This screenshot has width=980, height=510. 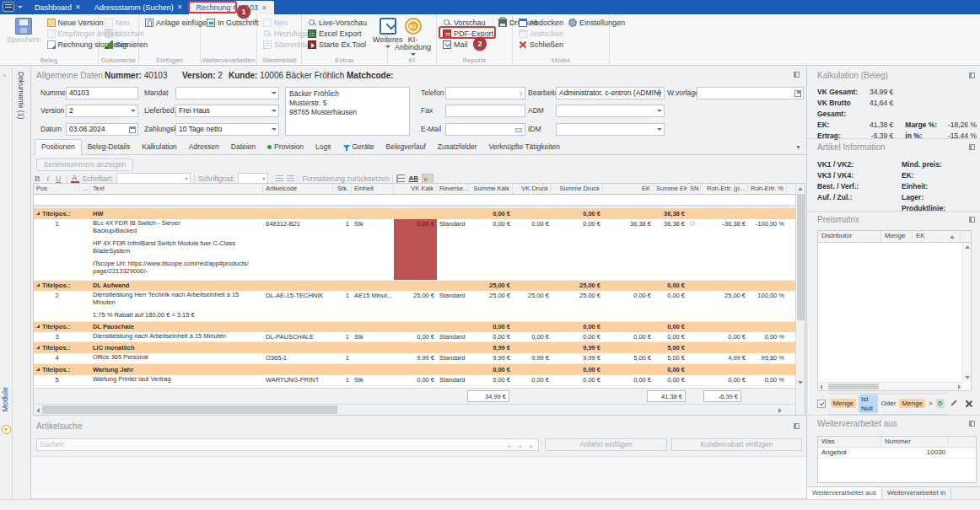 What do you see at coordinates (102, 130) in the screenshot?
I see `datum-field: 03.06.2024` at bounding box center [102, 130].